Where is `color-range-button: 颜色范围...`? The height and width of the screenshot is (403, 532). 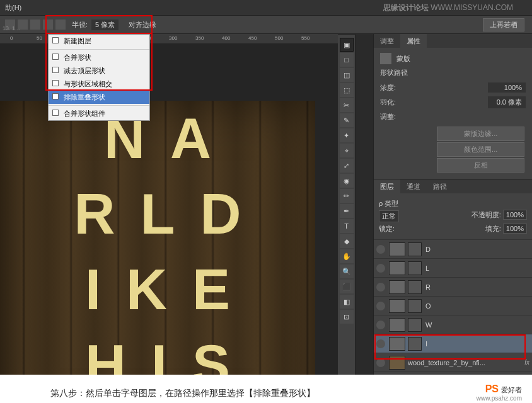 color-range-button: 颜色范围... is located at coordinates (480, 150).